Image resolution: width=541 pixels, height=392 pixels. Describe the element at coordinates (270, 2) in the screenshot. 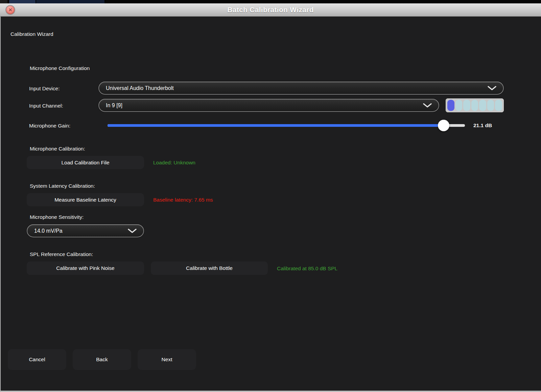

I see `background-window-strip` at that location.